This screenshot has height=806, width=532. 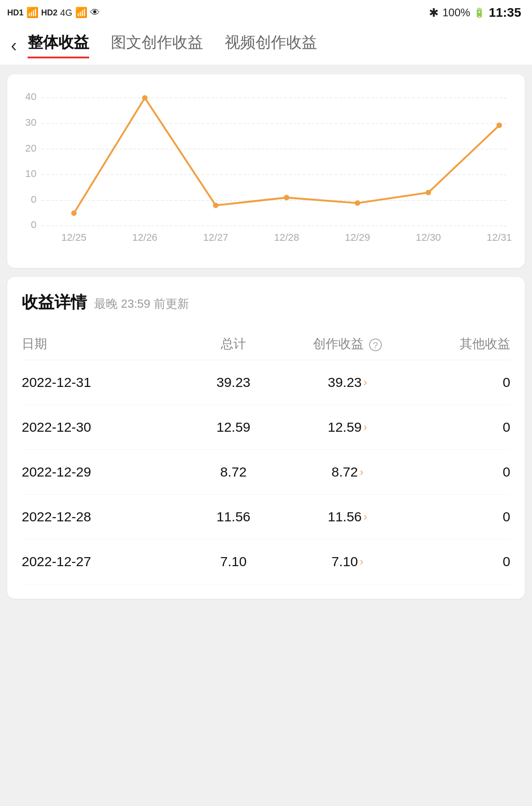 What do you see at coordinates (266, 45) in the screenshot?
I see `nav-header: ‹ 整体收益 图文创作收益 视频创作收益` at bounding box center [266, 45].